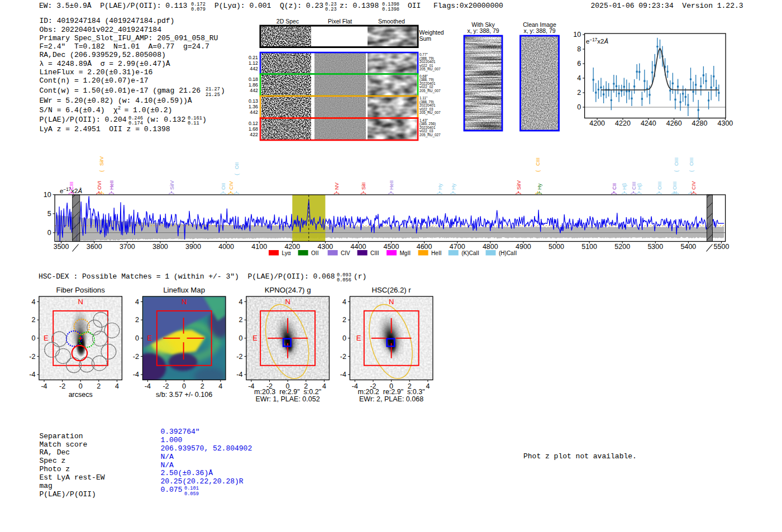  I want to click on svg-text: Lyα, so click(287, 253).